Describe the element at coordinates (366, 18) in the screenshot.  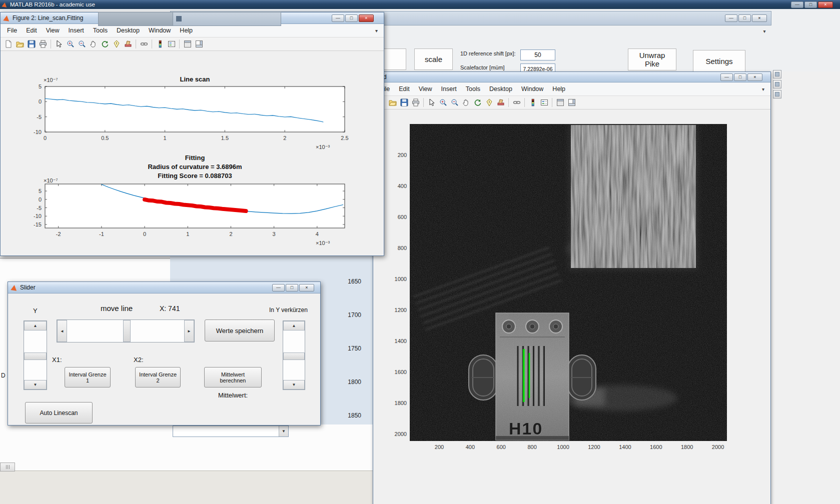
I see `figure2-close-button: ×` at that location.